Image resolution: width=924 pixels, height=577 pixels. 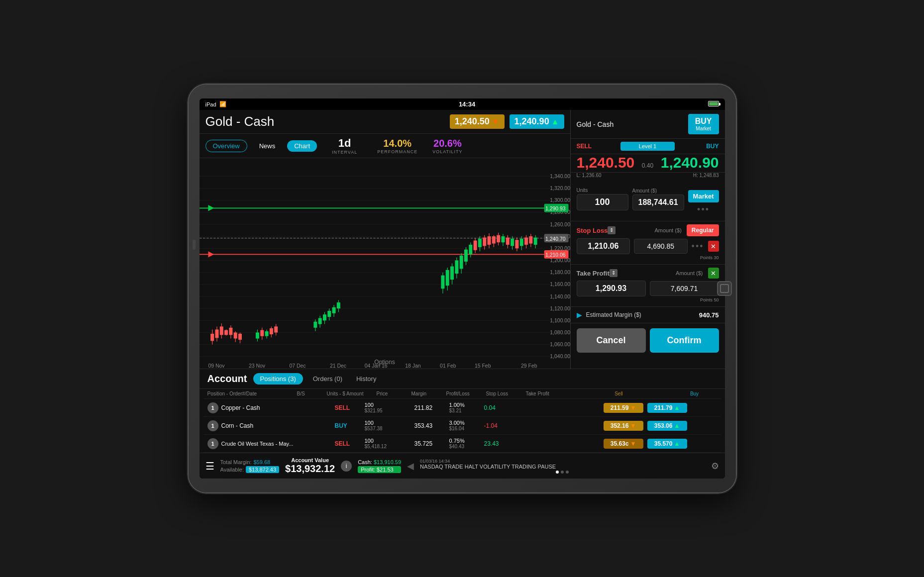 What do you see at coordinates (560, 284) in the screenshot?
I see `svg-text: 1,160.00` at bounding box center [560, 284].